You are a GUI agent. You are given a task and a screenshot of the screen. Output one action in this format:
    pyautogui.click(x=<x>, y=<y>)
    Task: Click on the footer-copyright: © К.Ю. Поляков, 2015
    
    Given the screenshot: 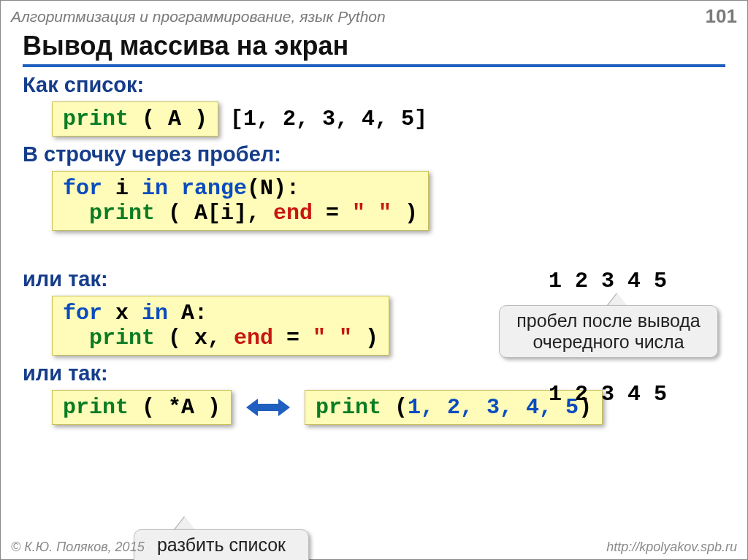 What is the action you would take?
    pyautogui.click(x=77, y=548)
    